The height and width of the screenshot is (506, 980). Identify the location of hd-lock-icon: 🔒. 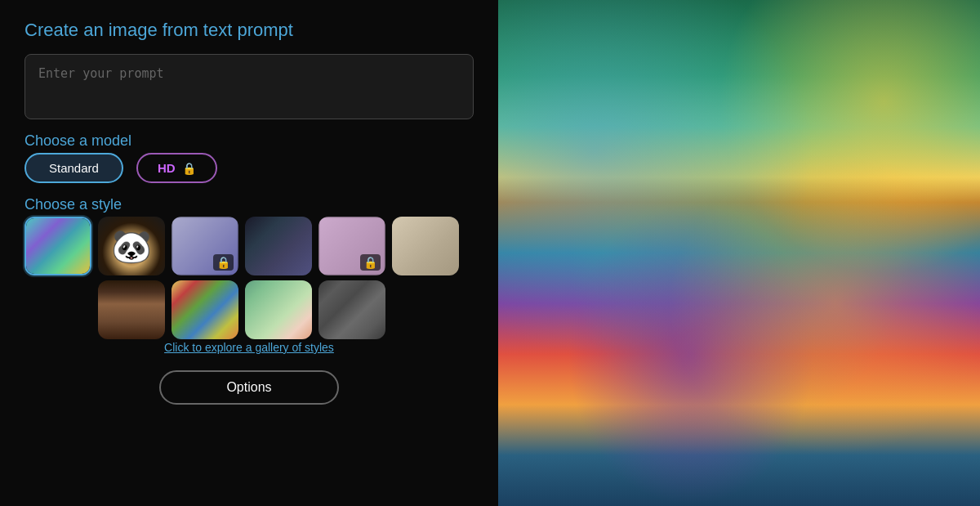
(189, 168).